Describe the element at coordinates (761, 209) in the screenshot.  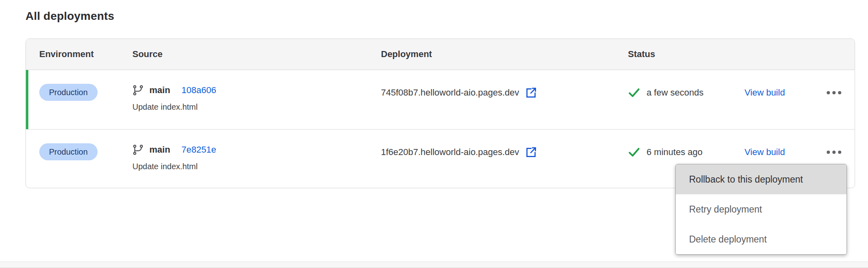
I see `menu-item-retry: Retry deployment` at that location.